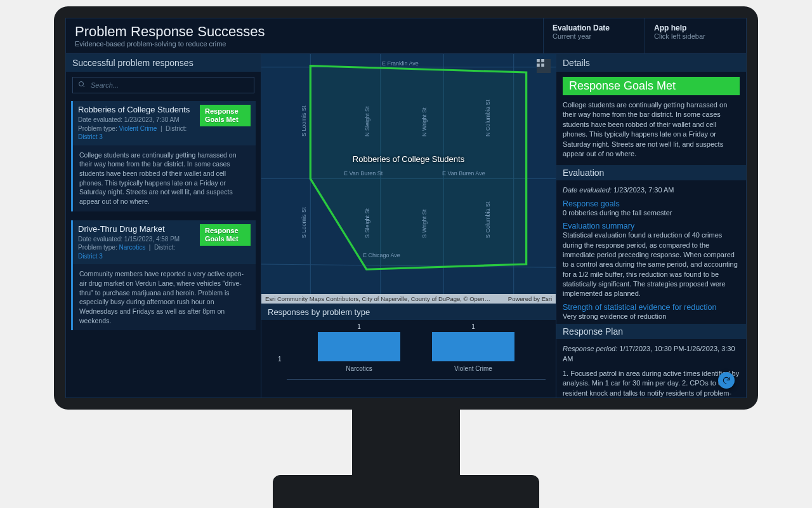 Image resolution: width=812 pixels, height=508 pixels. Describe the element at coordinates (695, 36) in the screenshot. I see `help-value: Click left sidebar` at that location.